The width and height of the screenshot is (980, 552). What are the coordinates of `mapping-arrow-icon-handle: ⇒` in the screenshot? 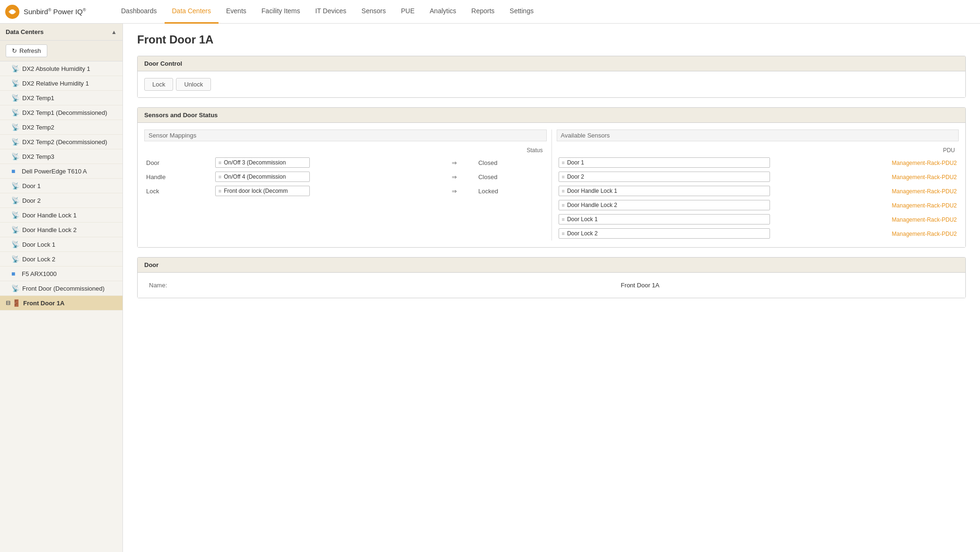 It's located at (454, 177).